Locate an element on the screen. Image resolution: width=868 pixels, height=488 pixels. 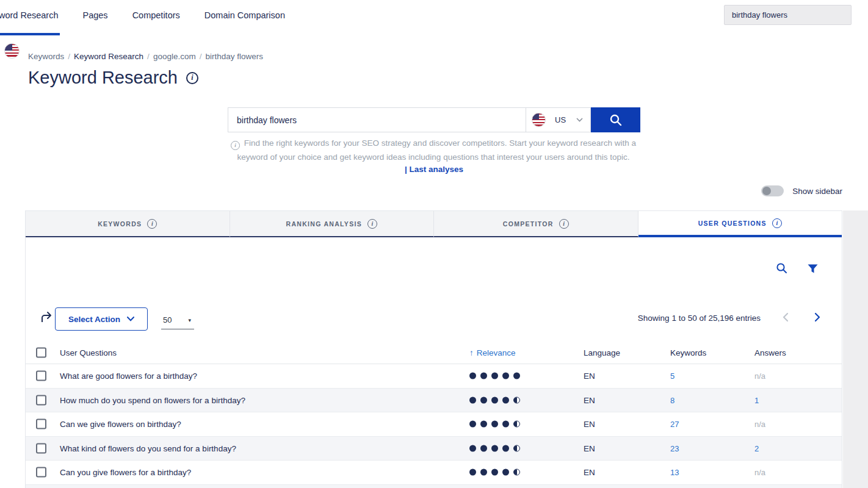
question-cell: What kind of flowers do you send for a b… is located at coordinates (148, 448).